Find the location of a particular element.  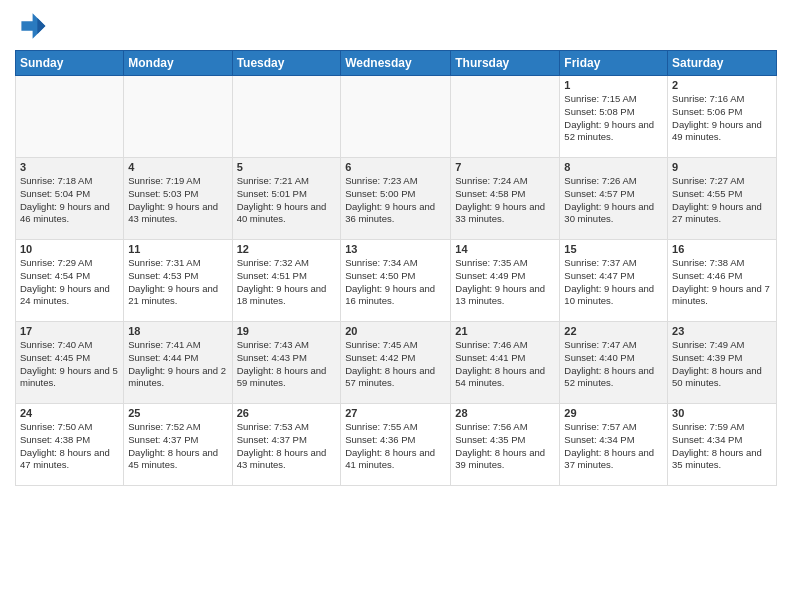

day-number: 22 is located at coordinates (614, 331).